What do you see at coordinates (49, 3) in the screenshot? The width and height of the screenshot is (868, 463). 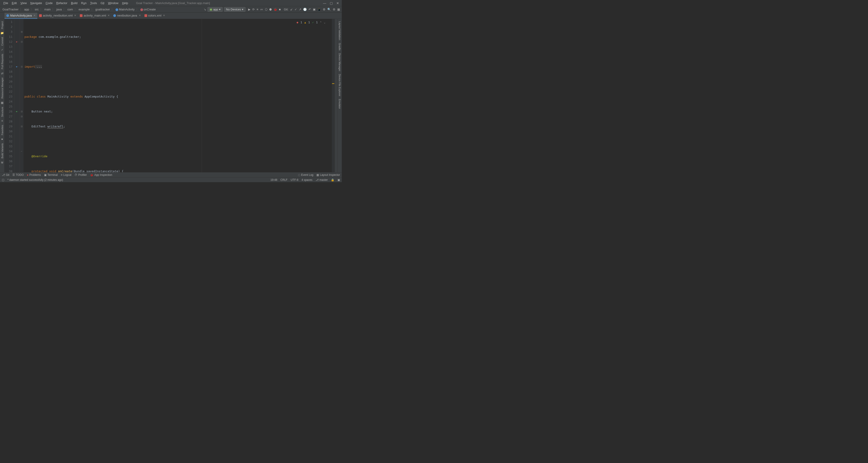 I see `menu-code: Code` at bounding box center [49, 3].